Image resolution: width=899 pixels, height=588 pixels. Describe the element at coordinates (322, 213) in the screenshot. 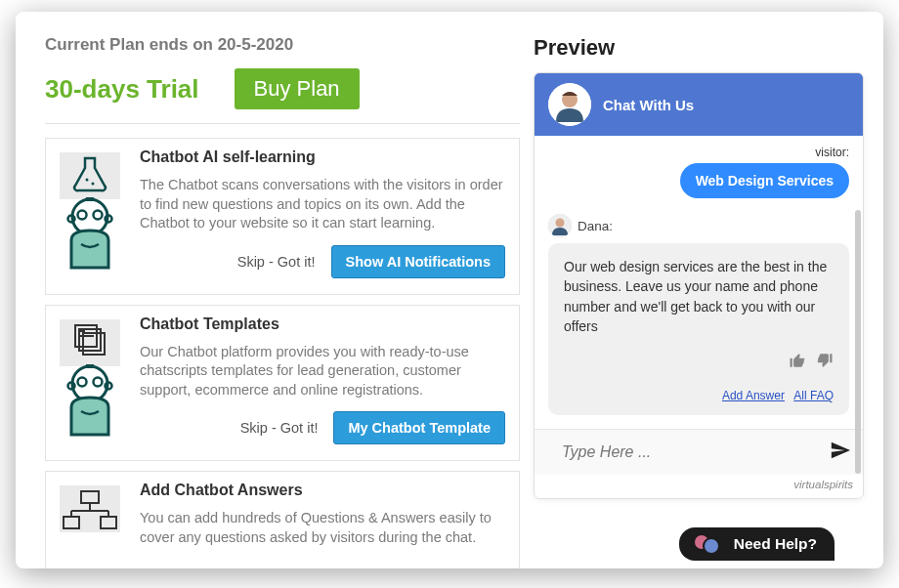

I see `card-body: Chatbot AI self-learning The Chatbot sca…` at that location.